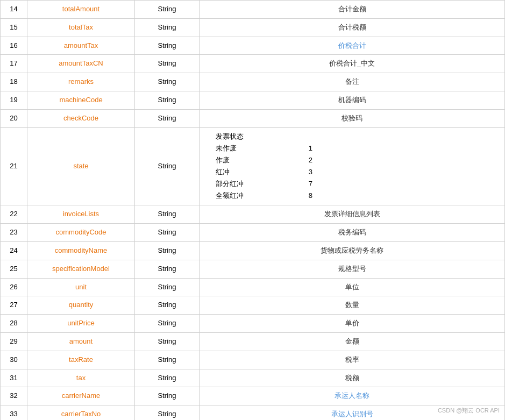 The width and height of the screenshot is (505, 420). Describe the element at coordinates (14, 341) in the screenshot. I see `row-index: 29` at that location.